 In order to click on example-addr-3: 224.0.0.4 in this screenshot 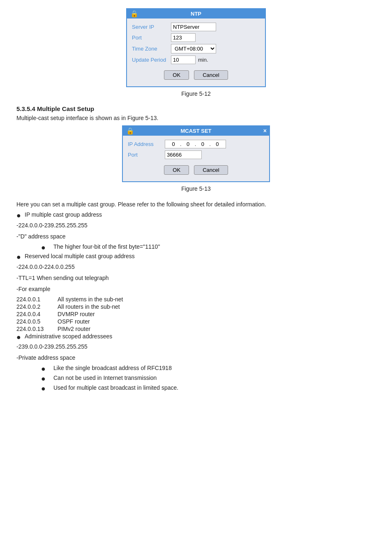, I will do `click(33, 314)`.